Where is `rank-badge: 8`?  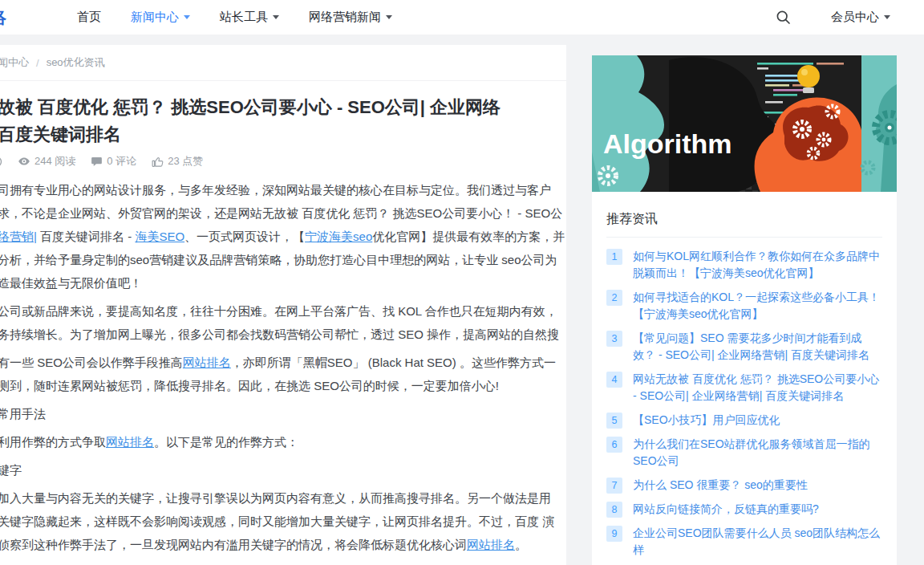
rank-badge: 8 is located at coordinates (614, 510).